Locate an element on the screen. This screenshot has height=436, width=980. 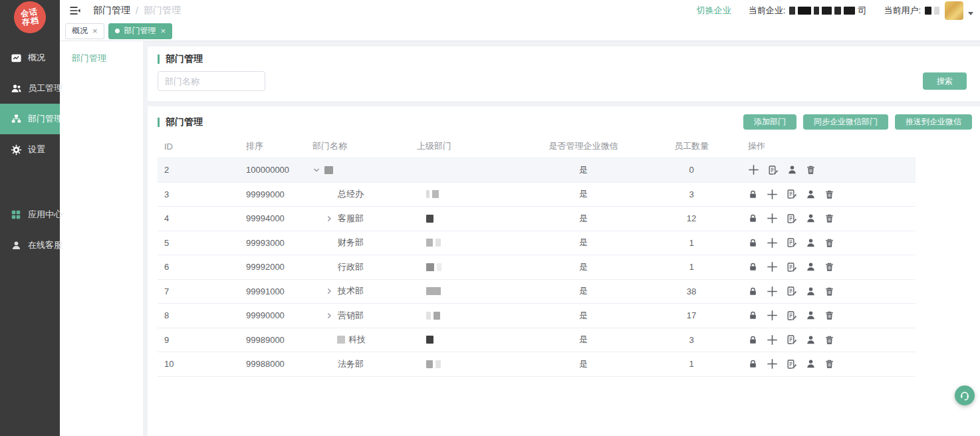
breadcrumb-current-section: 部门管理 is located at coordinates (112, 11).